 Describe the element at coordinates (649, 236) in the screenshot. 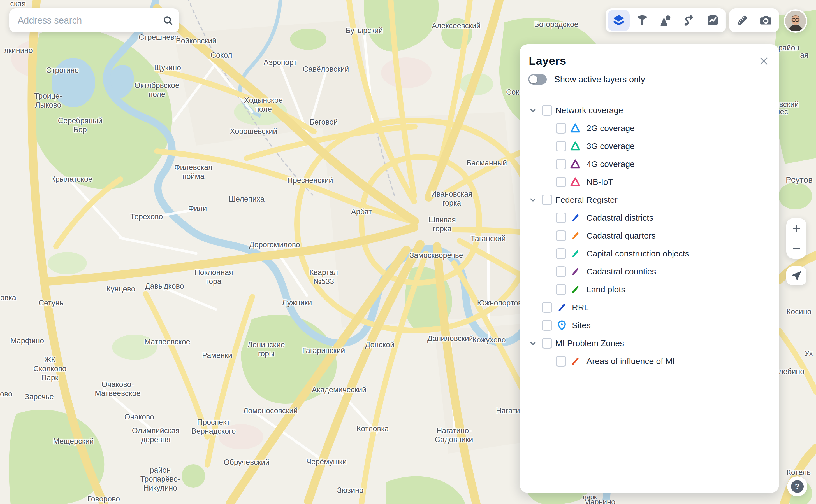

I see `layer-row: Cadastral quarters` at that location.